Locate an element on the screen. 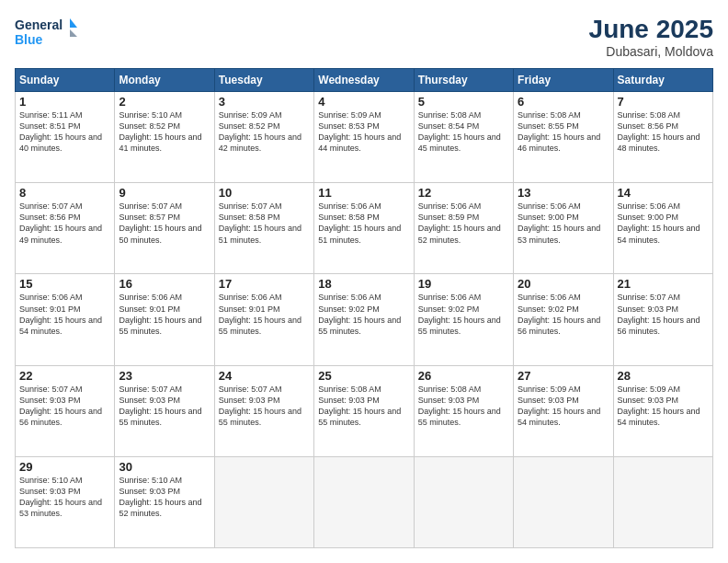 Image resolution: width=728 pixels, height=563 pixels. day-number: 8 is located at coordinates (64, 193).